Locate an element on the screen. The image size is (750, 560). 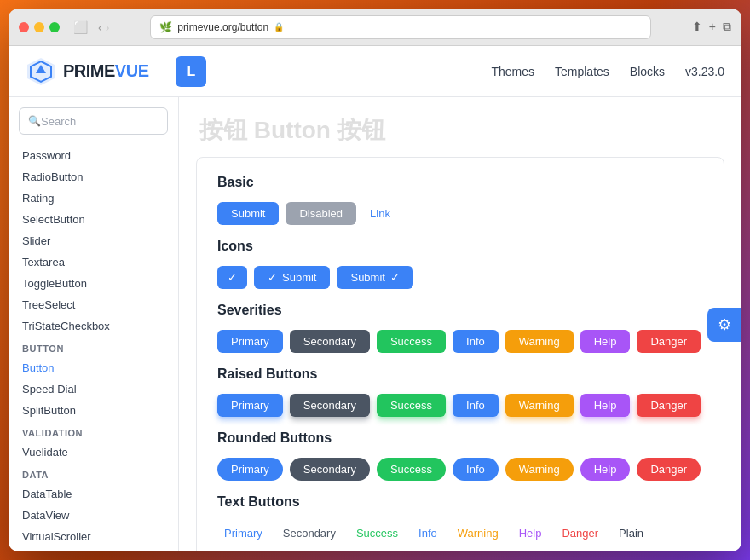
tab-overview-icon: ⧉ is located at coordinates (727, 27).